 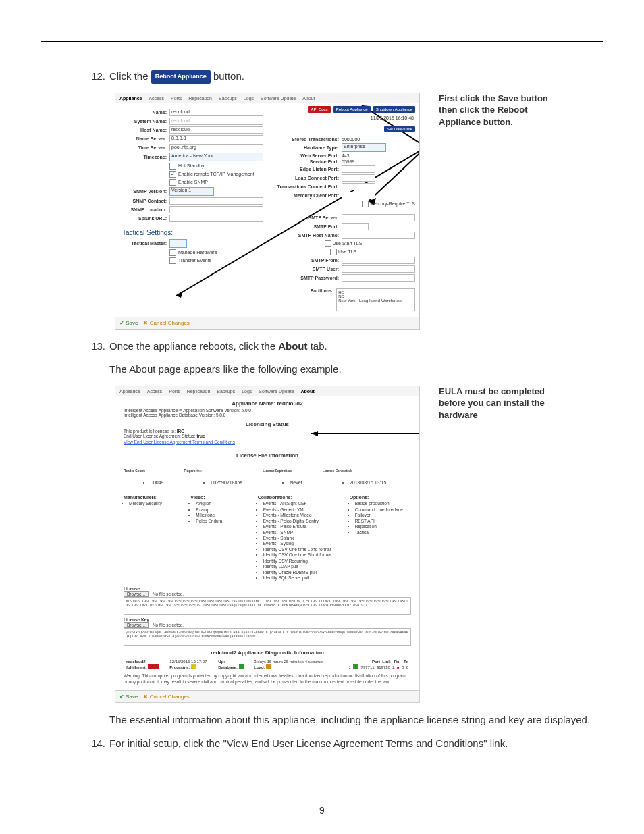 What do you see at coordinates (383, 527) in the screenshot?
I see `list-item: Replication` at bounding box center [383, 527].